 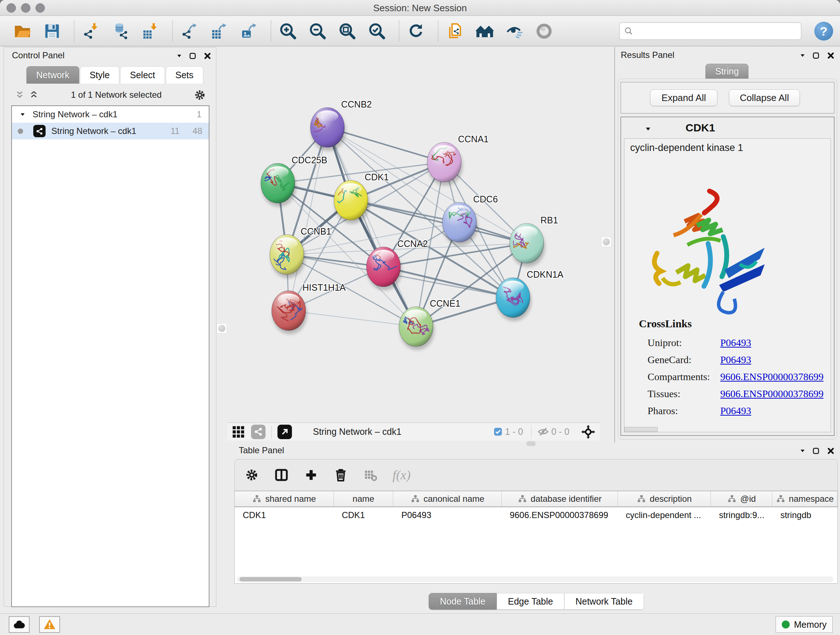 What do you see at coordinates (588, 432) in the screenshot?
I see `fit-selected-target-icon` at bounding box center [588, 432].